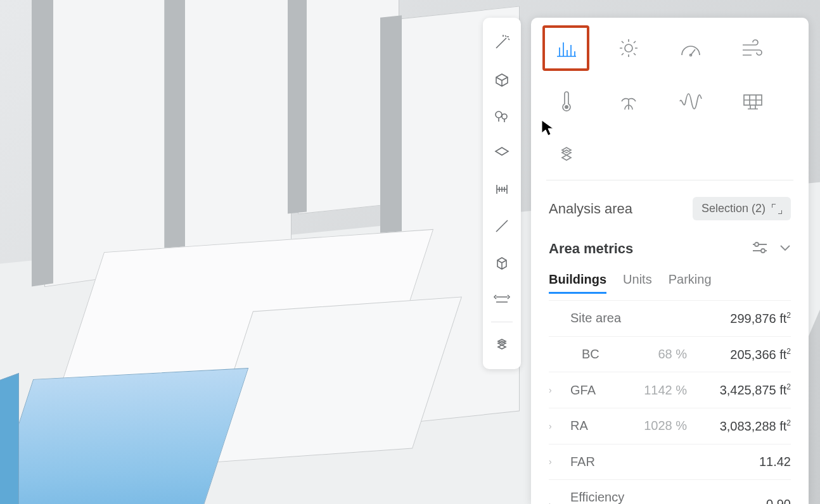  I want to click on tool-magic-wand, so click(502, 42).